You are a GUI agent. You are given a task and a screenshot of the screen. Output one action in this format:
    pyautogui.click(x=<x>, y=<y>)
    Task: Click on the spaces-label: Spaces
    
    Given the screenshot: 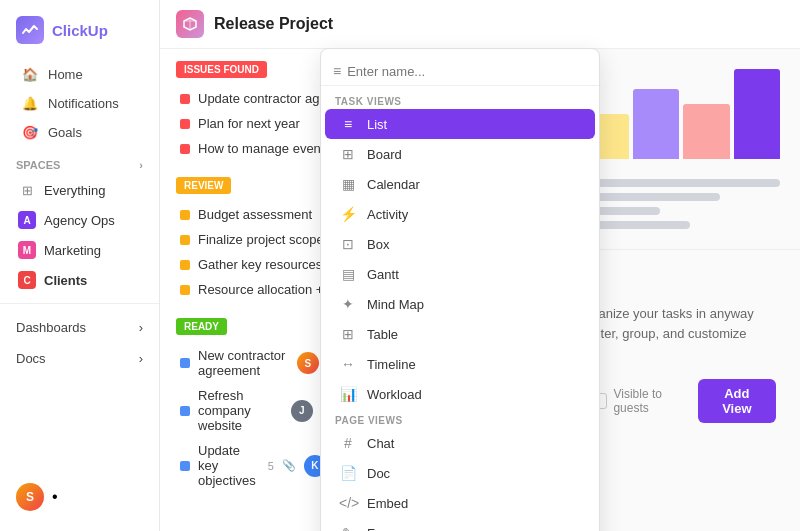 What is the action you would take?
    pyautogui.click(x=38, y=165)
    